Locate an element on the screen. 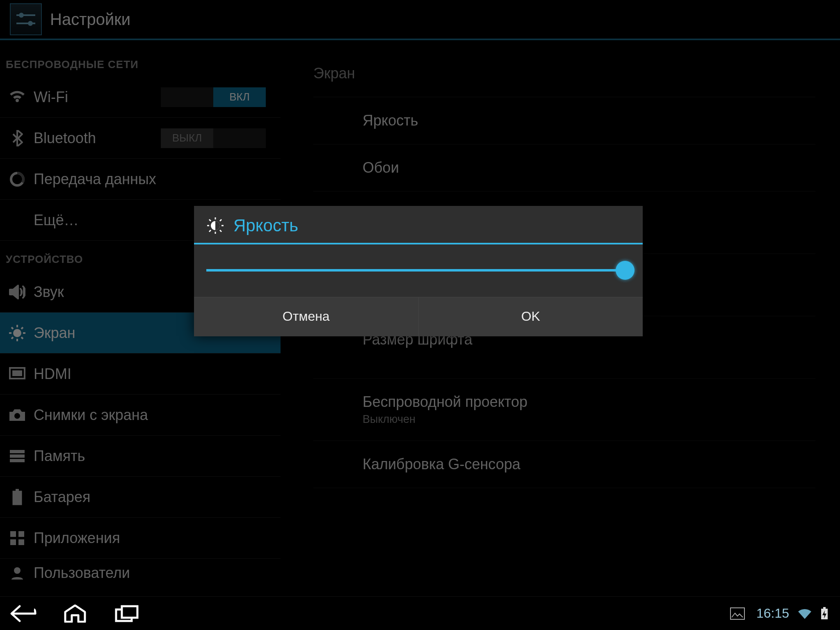 This screenshot has width=840, height=630. back-button is located at coordinates (23, 614).